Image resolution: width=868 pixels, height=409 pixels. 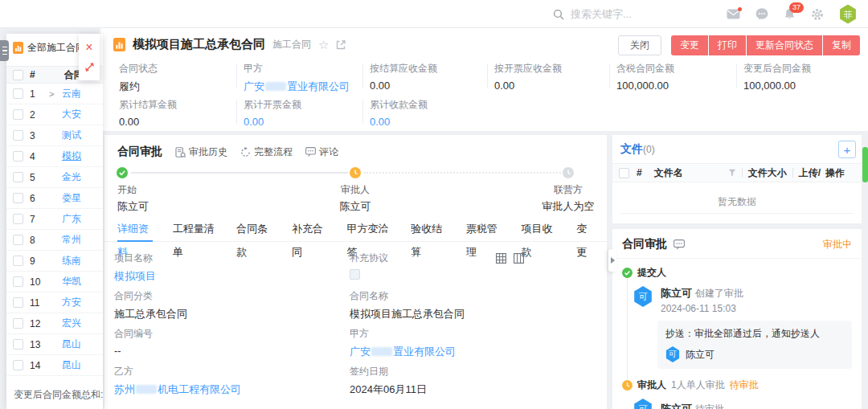 What do you see at coordinates (292, 45) in the screenshot?
I see `contract-type-tag: 施工合同` at bounding box center [292, 45].